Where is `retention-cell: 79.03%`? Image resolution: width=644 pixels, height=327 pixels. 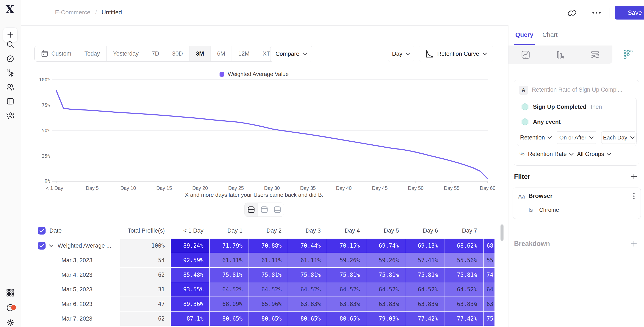
retention-cell: 79.03% is located at coordinates (386, 319).